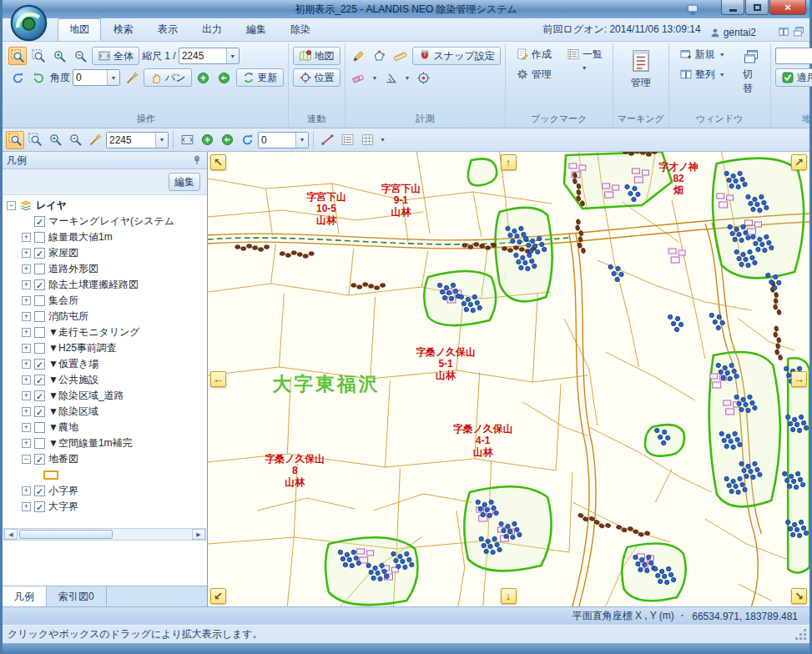 The width and height of the screenshot is (812, 654). Describe the element at coordinates (106, 349) in the screenshot. I see `layer-tree-item: + ▼H25事前調査` at that location.